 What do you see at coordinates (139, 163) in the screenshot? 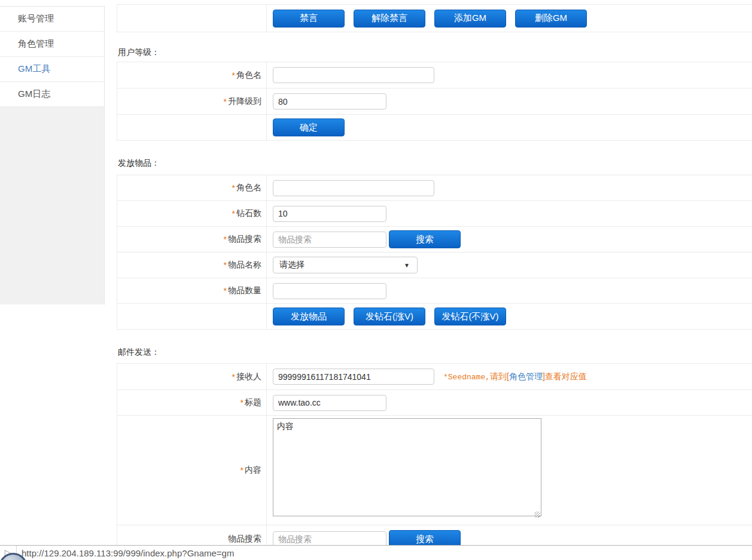
I see `section-title-give-items: 发放物品：` at bounding box center [139, 163].